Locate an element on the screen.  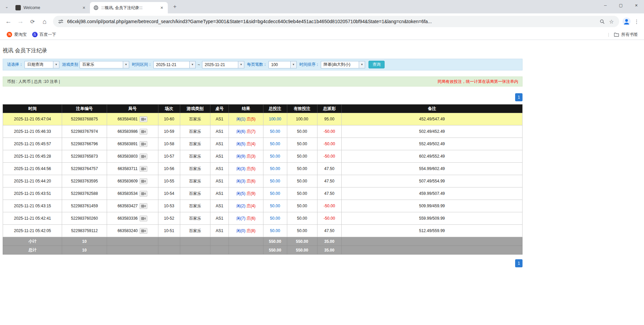
date-from-value: 2025-11-21 is located at coordinates (171, 65).